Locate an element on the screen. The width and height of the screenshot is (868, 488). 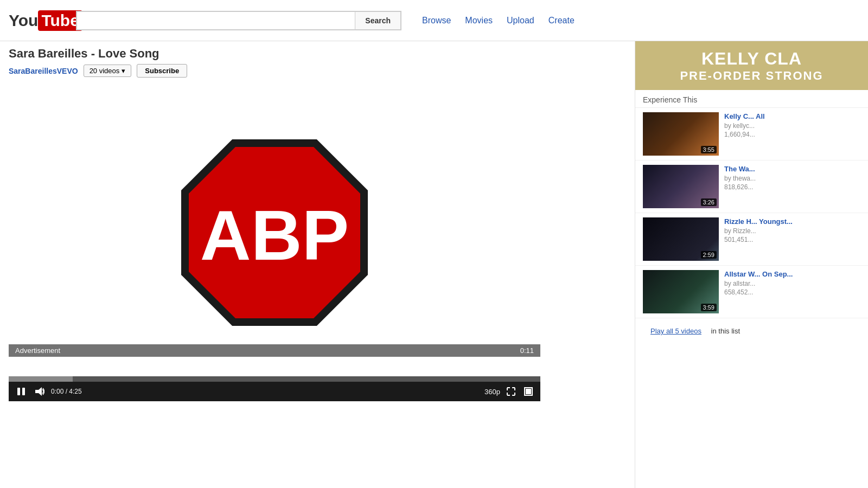
video-channel: by thewa... is located at coordinates (792, 178).